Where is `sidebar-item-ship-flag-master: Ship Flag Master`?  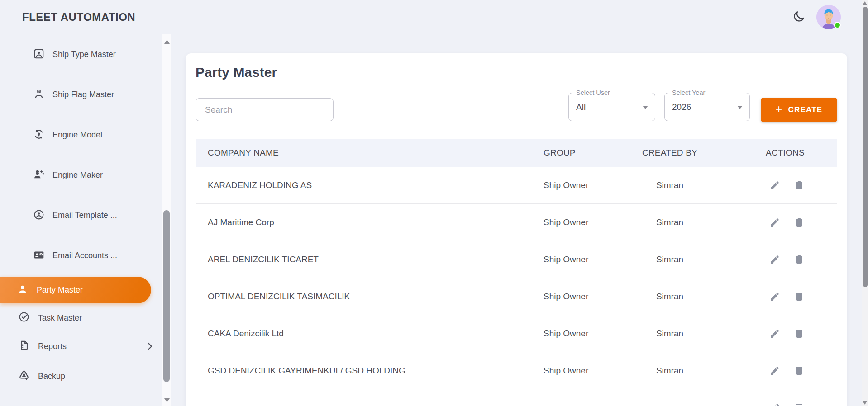
sidebar-item-ship-flag-master: Ship Flag Master is located at coordinates (86, 95).